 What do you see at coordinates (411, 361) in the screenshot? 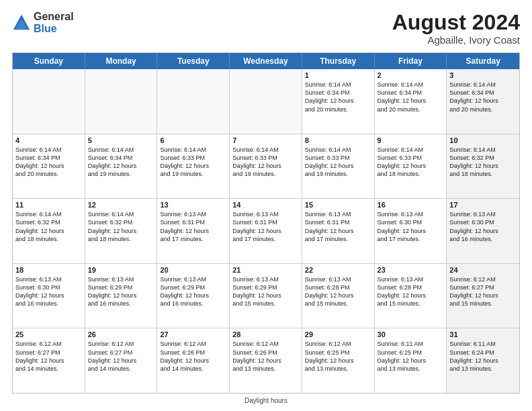
I see `calendar-cell: 30Sunrise: 6:11 AMSunset: 6:25 PMDayligh…` at bounding box center [411, 361].